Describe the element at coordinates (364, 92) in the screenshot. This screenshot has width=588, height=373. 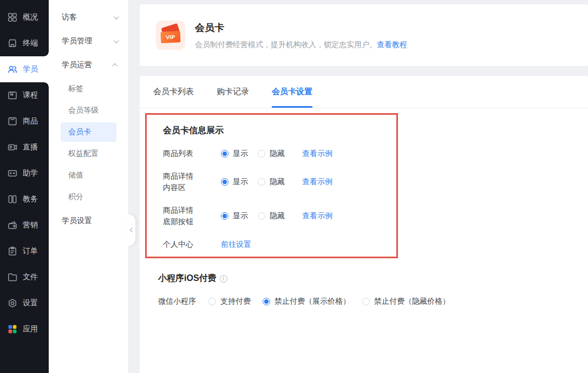
I see `tab-bar: 会员卡列表 购卡记录 会员卡设置` at that location.